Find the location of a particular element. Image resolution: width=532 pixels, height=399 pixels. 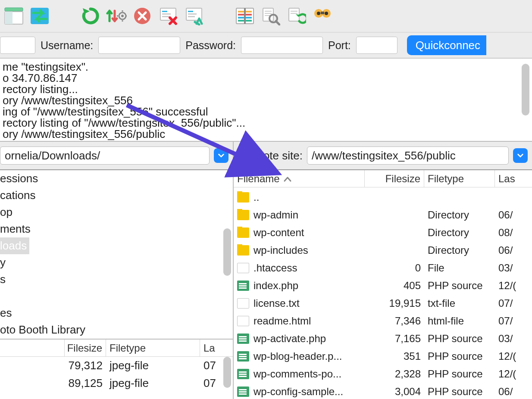

col-last: Las is located at coordinates (513, 178).